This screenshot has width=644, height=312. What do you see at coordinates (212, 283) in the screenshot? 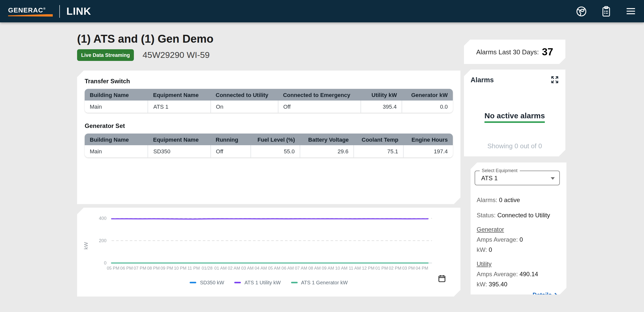
I see `legend-label: SD350 kW` at bounding box center [212, 283].